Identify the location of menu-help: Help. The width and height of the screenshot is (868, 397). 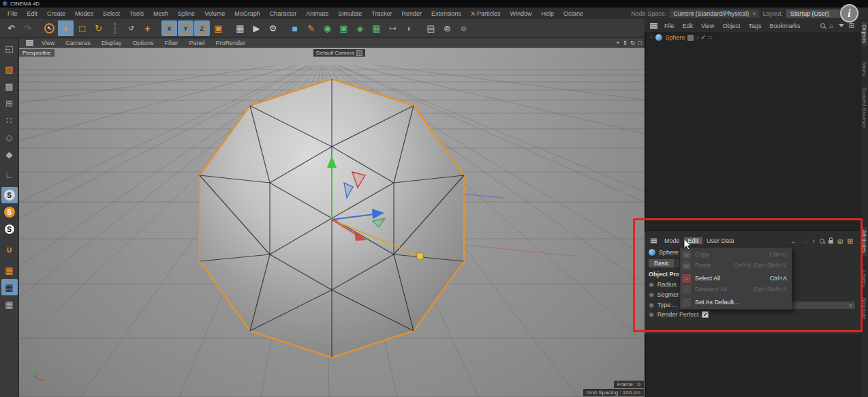
(548, 14).